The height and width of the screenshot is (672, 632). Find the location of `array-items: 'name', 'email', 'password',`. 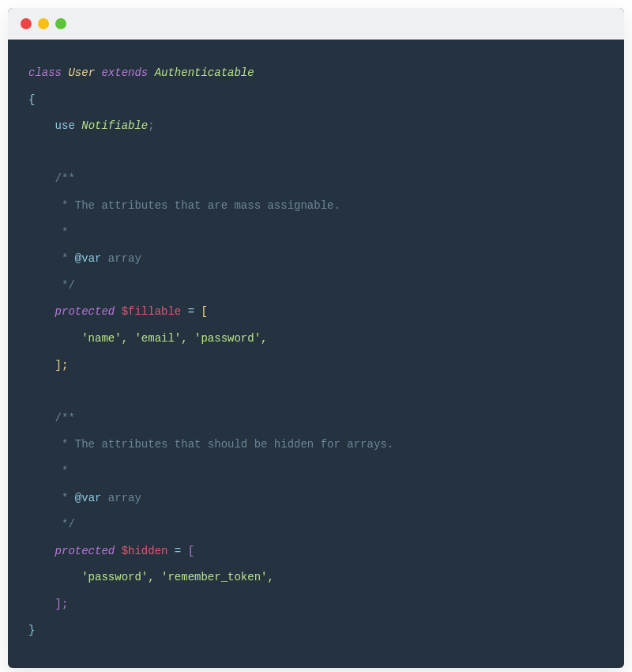

array-items: 'name', 'email', 'password', is located at coordinates (174, 338).